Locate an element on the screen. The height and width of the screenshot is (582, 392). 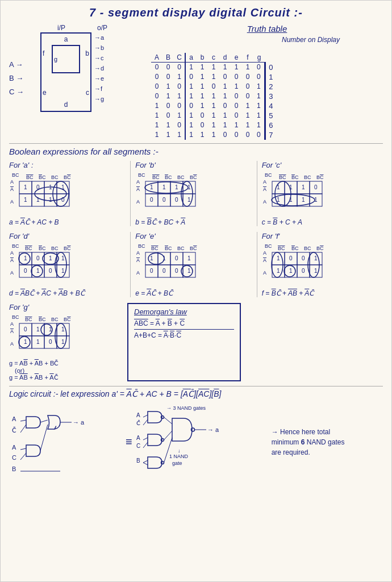
th-e: e is located at coordinates (236, 58).